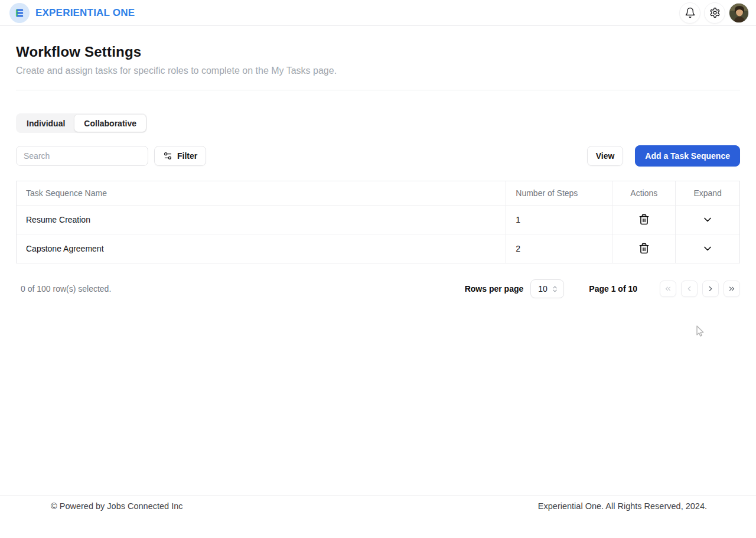 The image size is (756, 538). What do you see at coordinates (378, 222) in the screenshot?
I see `task-sequence-table: Task Sequence Name Number of Steps Actio…` at bounding box center [378, 222].